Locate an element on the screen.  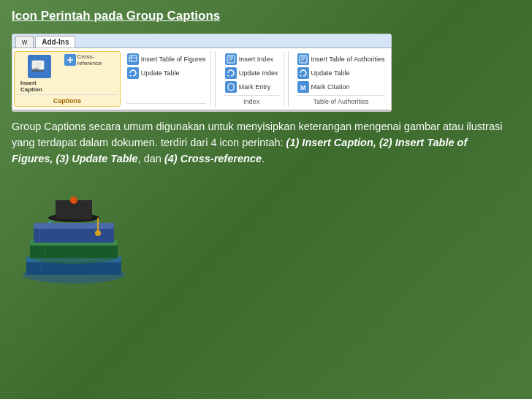
insert-toa-icon is located at coordinates (303, 59).